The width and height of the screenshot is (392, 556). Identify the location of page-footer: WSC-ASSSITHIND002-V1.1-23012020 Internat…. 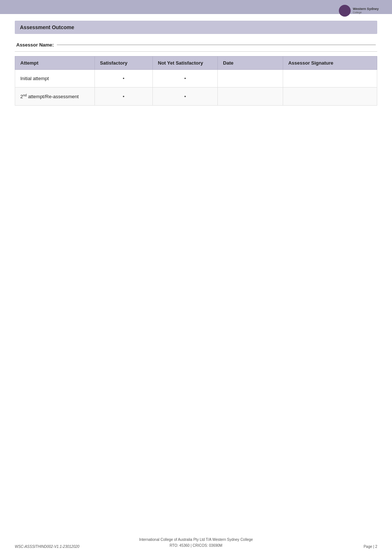
(196, 543).